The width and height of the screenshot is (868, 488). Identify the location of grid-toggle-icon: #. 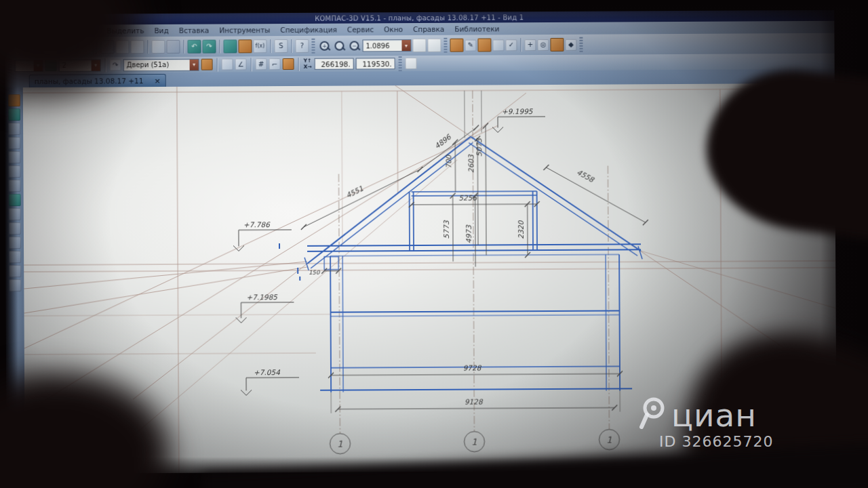
(262, 64).